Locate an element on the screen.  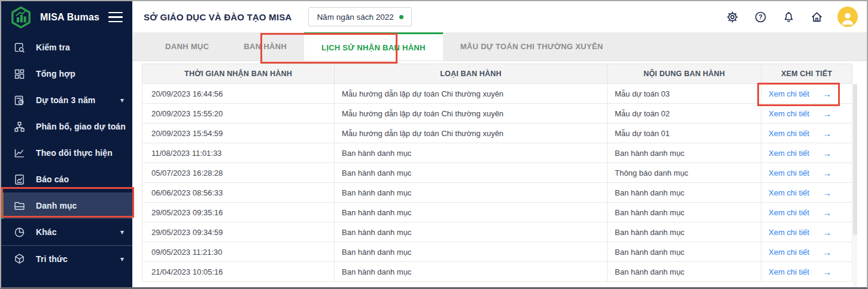
help-icon: ? is located at coordinates (760, 17).